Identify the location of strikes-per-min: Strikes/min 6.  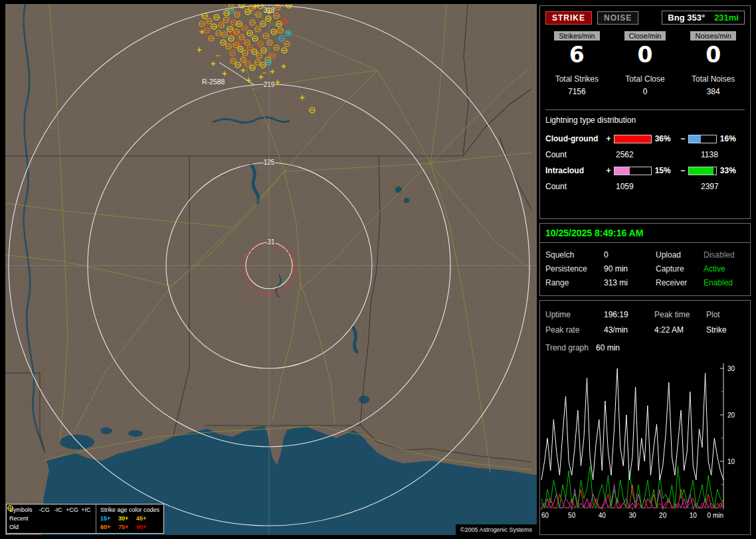
(577, 49).